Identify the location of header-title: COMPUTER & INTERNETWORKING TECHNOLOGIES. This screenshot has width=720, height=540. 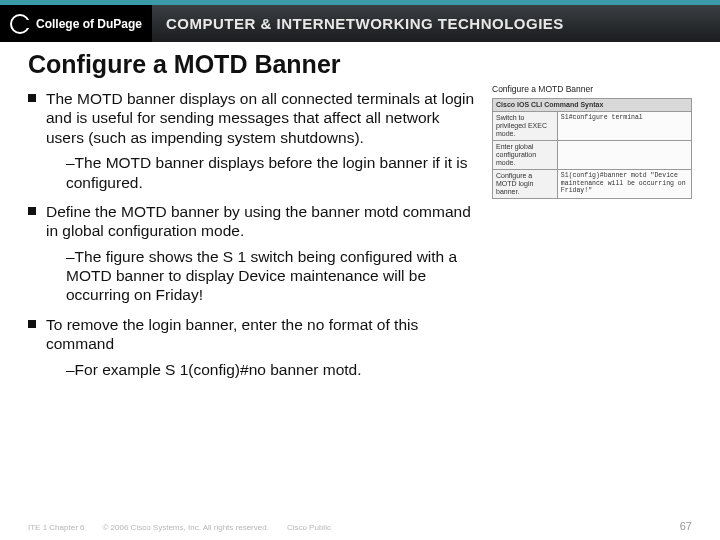
(365, 24).